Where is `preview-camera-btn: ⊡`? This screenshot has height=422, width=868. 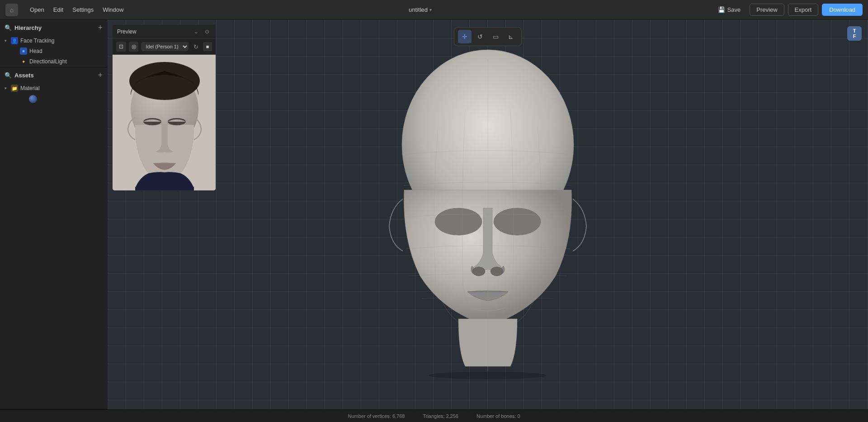 preview-camera-btn: ⊡ is located at coordinates (121, 47).